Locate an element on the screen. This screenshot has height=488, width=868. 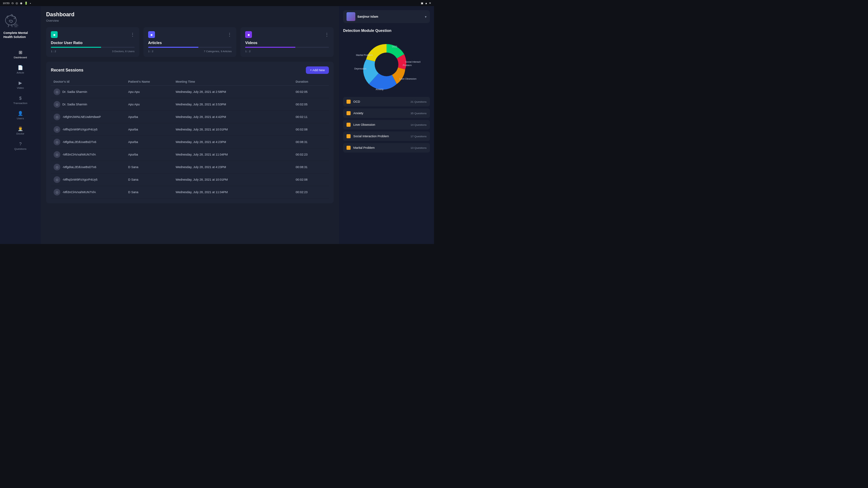
doctor-id: -Mfi3nClAVxahMUN7VlA is located at coordinates (79, 155).